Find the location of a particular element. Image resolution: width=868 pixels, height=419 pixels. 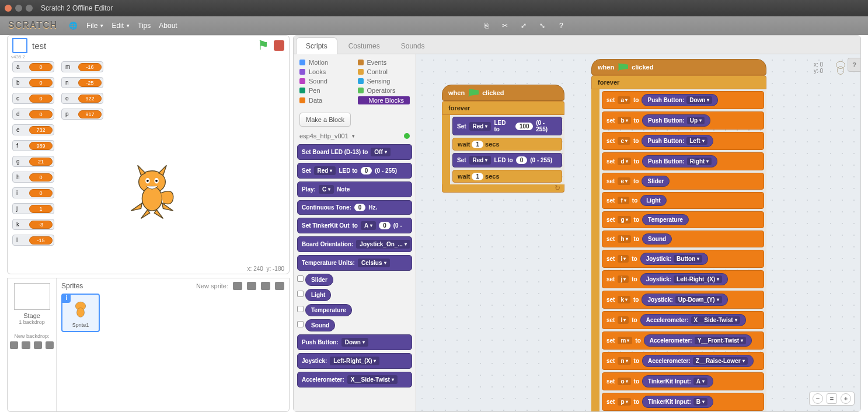

variable-monitor: o922 is located at coordinates (82, 98).